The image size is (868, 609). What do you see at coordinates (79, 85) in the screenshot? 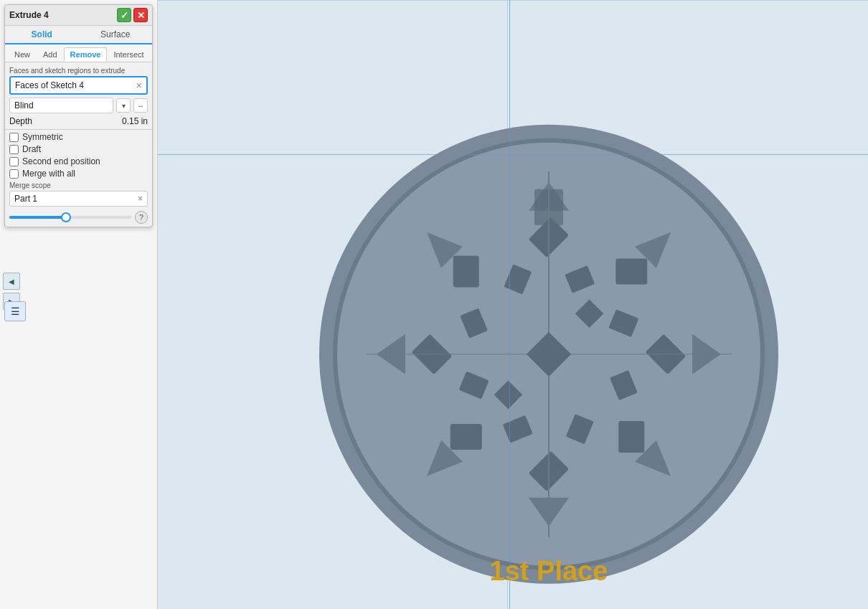
I see `faces-input: Faces of Sketch 4 ×` at bounding box center [79, 85].